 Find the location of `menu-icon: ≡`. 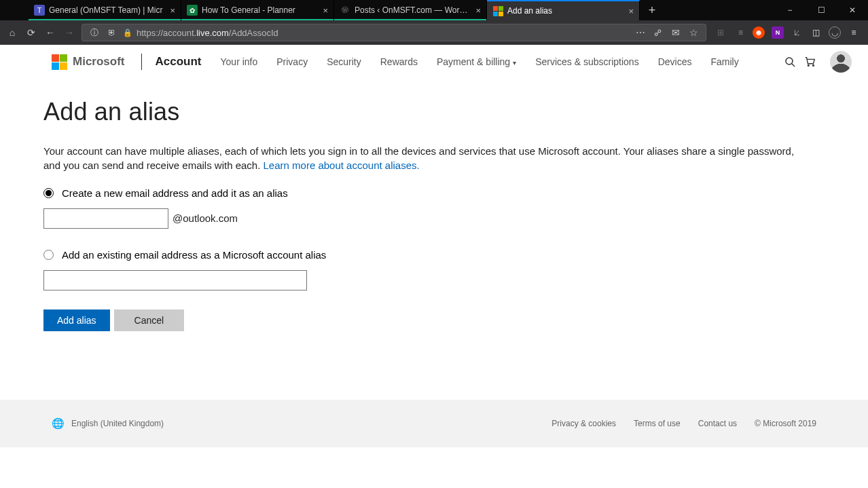

menu-icon: ≡ is located at coordinates (854, 33).